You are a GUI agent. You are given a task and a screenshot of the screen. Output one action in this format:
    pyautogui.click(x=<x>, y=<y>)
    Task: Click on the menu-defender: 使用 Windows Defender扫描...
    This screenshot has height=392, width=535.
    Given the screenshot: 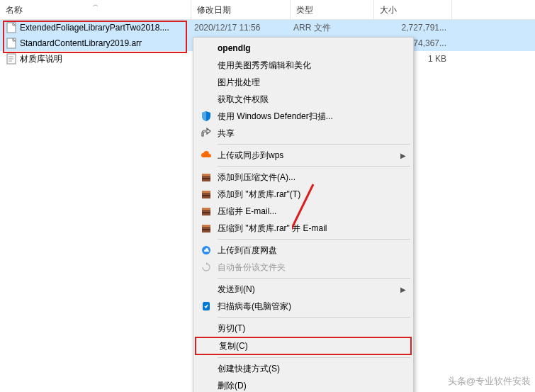 What is the action you would take?
    pyautogui.click(x=303, y=116)
    